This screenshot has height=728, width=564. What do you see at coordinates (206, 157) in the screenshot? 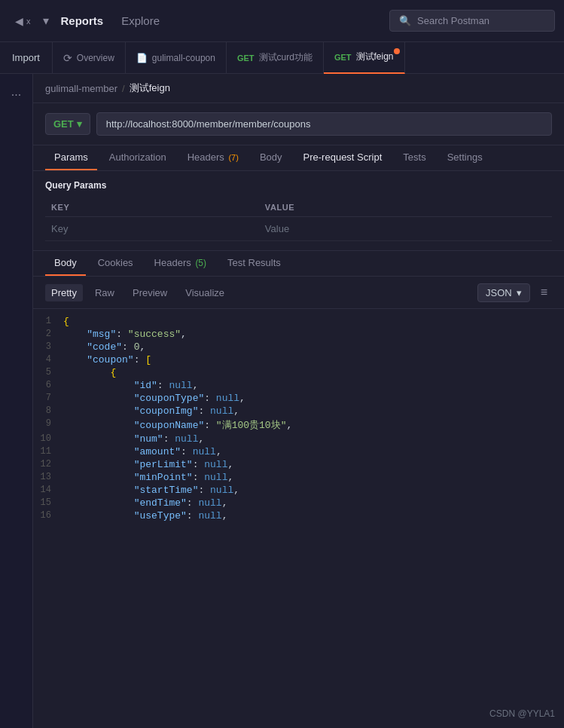
I see `req-tab-headers-label: Headers` at bounding box center [206, 157].